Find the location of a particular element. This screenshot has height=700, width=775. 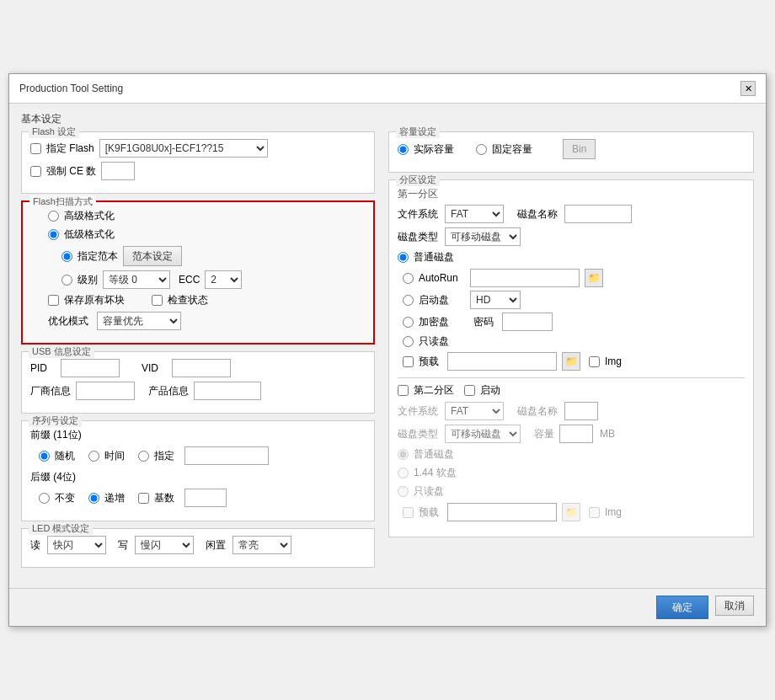

fixed-capacity-radio is located at coordinates (482, 150).